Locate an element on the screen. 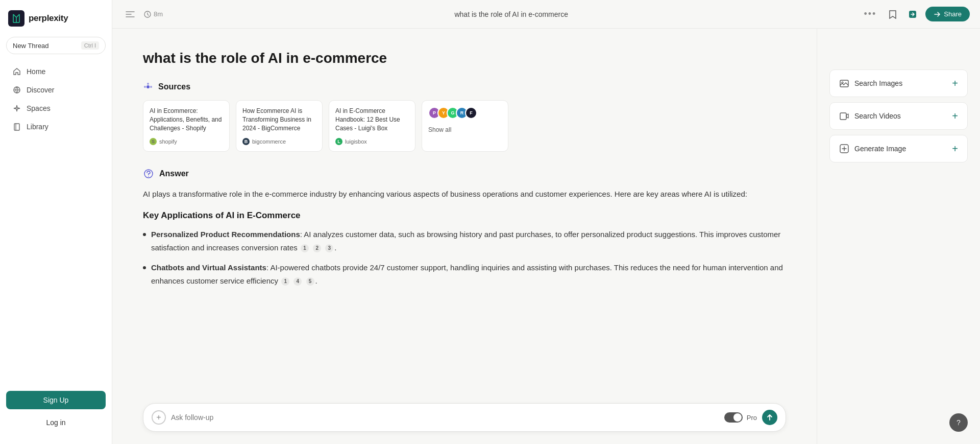  sidebar: perplexity New Thread Ctrl I Home Discov… is located at coordinates (56, 222).